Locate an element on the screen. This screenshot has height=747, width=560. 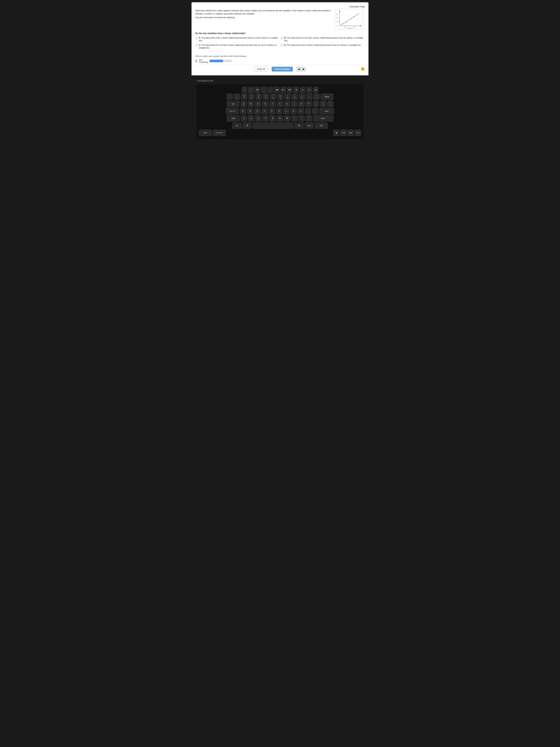
key-caps: caps lock is located at coordinates (232, 111).